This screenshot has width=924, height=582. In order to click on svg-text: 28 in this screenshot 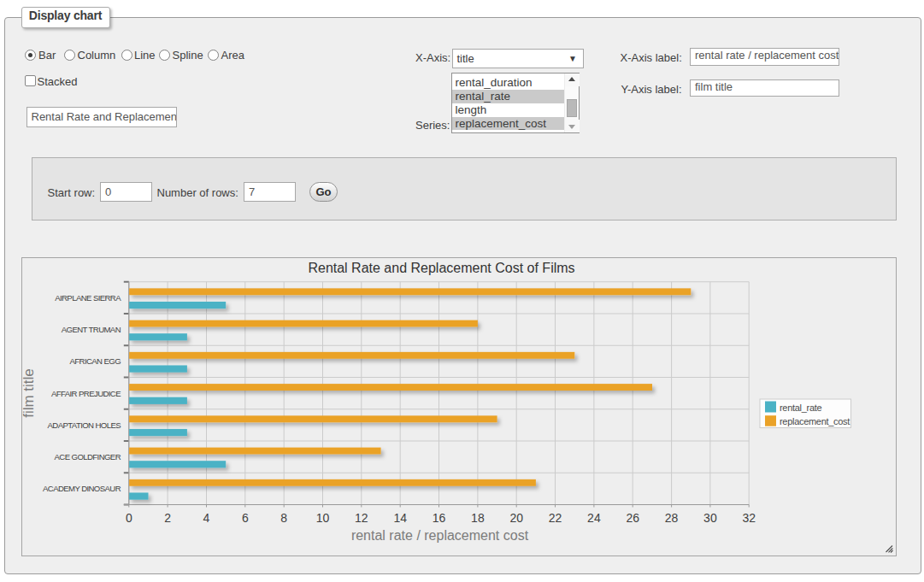, I will do `click(671, 518)`.